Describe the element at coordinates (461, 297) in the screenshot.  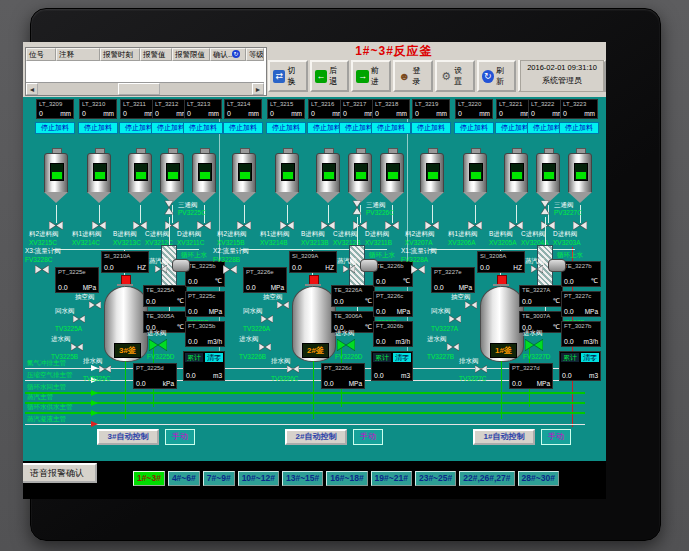
I see `vacuum-valve-name: 抽空阀` at that location.